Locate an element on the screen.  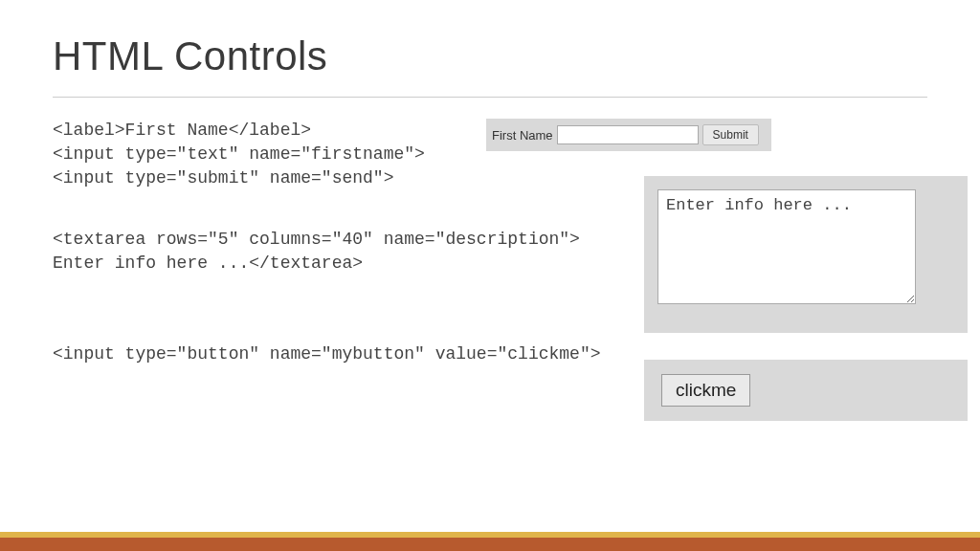
demo-button-box: clickme is located at coordinates (806, 390).